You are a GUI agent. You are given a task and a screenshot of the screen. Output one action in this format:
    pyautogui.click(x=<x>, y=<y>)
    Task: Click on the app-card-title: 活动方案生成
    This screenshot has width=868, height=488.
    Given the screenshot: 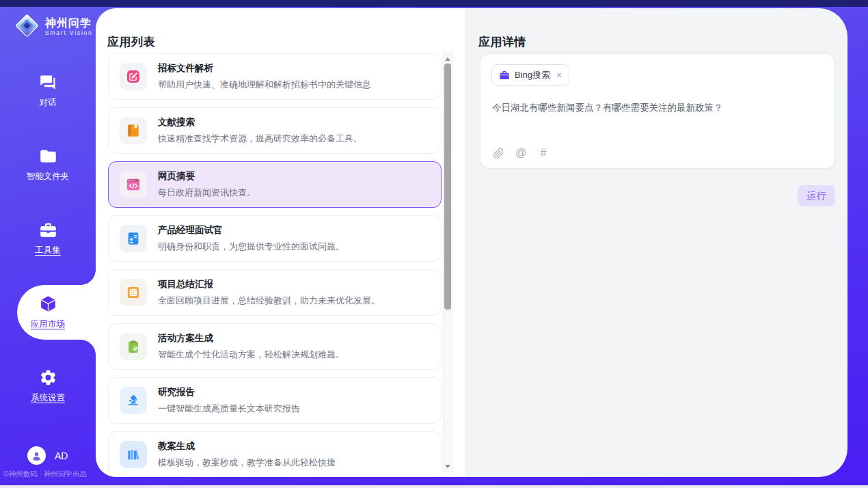 What is the action you would take?
    pyautogui.click(x=252, y=338)
    